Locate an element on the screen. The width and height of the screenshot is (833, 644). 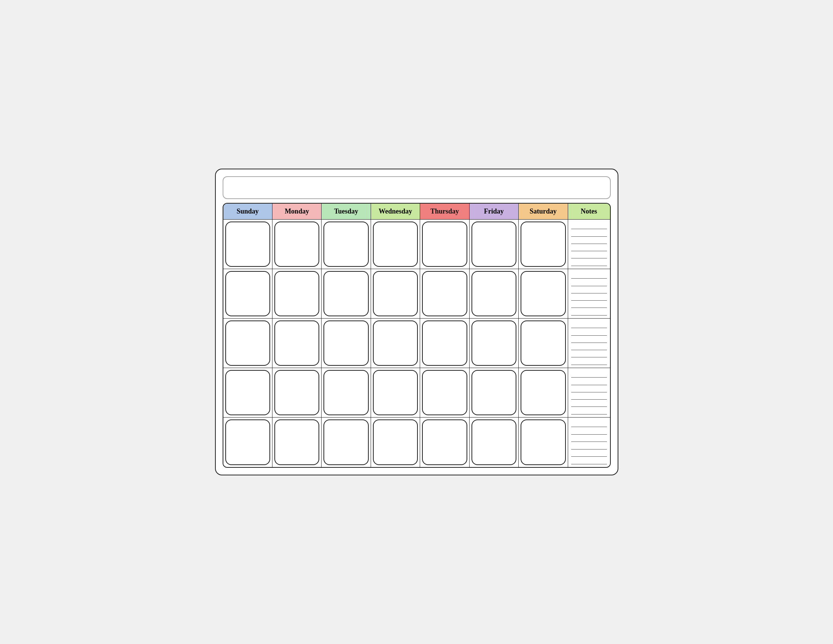
day-cell-row4-col0 is located at coordinates (248, 442).